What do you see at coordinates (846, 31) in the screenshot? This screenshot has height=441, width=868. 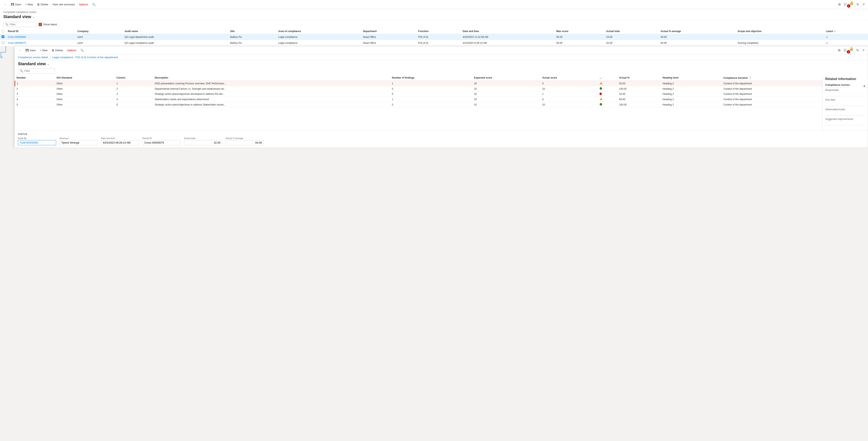 I see `col-latest: Latest ▼` at bounding box center [846, 31].